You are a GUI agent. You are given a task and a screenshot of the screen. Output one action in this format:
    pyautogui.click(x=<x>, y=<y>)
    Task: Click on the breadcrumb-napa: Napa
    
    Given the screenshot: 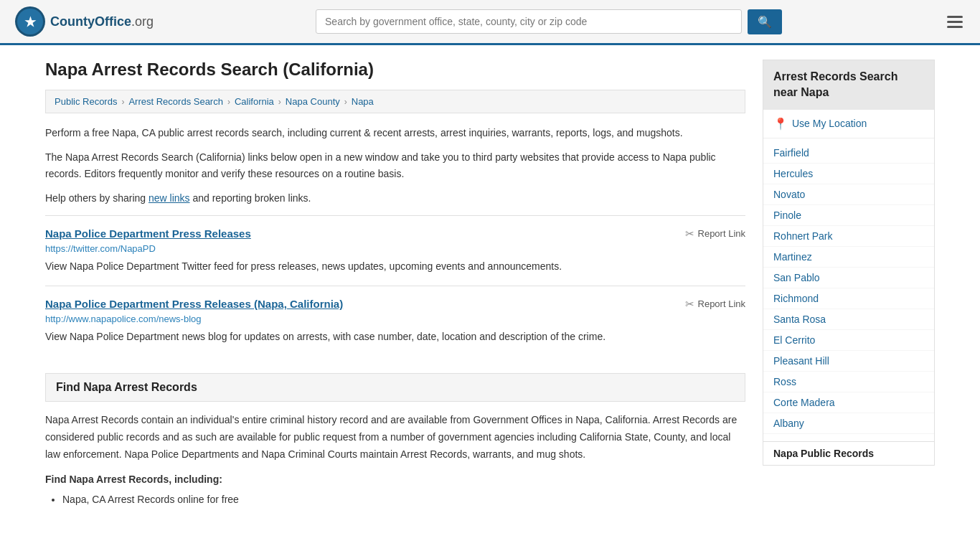 What is the action you would take?
    pyautogui.click(x=363, y=102)
    